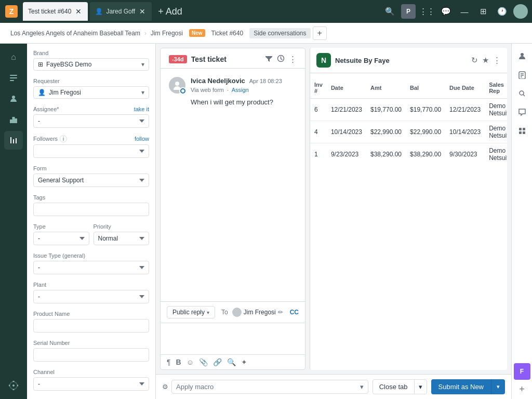  Describe the element at coordinates (91, 355) in the screenshot. I see `serial-number-input` at that location.